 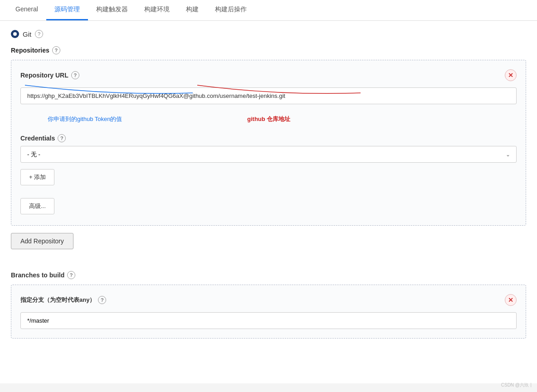 What do you see at coordinates (63, 300) in the screenshot?
I see `branch-header-left: 指定分支（为空时代表any） ?` at bounding box center [63, 300].